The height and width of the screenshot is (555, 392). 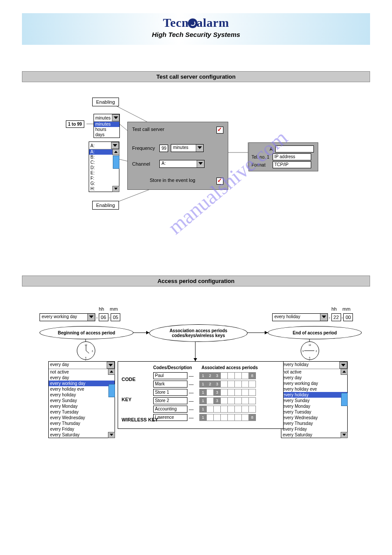 What do you see at coordinates (187, 148) in the screenshot?
I see `frequency-unit-select: minutes` at bounding box center [187, 148].